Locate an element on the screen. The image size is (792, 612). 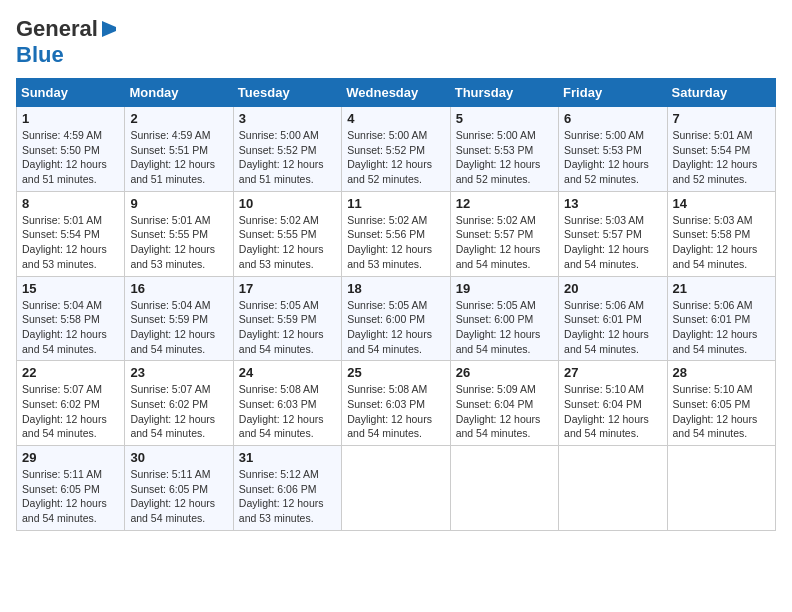
day-info: Sunrise: 5:01 AMSunset: 5:55 PMDaylight:… is located at coordinates (178, 242).